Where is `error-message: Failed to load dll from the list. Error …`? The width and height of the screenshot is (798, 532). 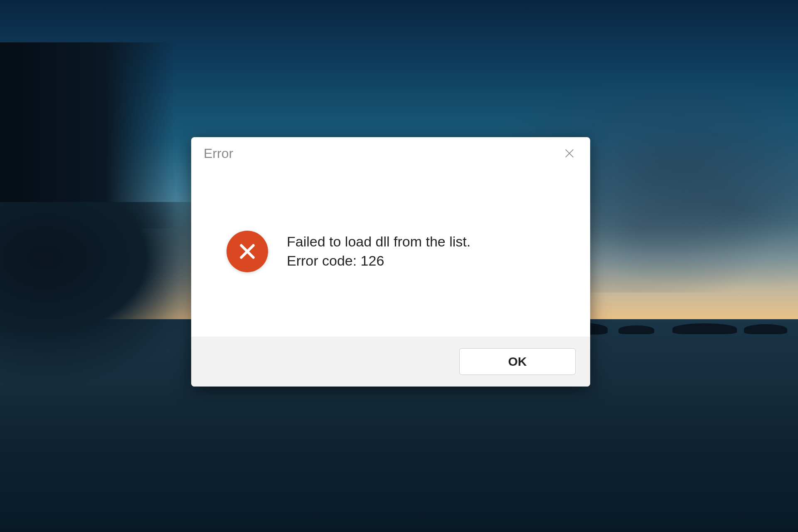 error-message: Failed to load dll from the list. Error … is located at coordinates (379, 251).